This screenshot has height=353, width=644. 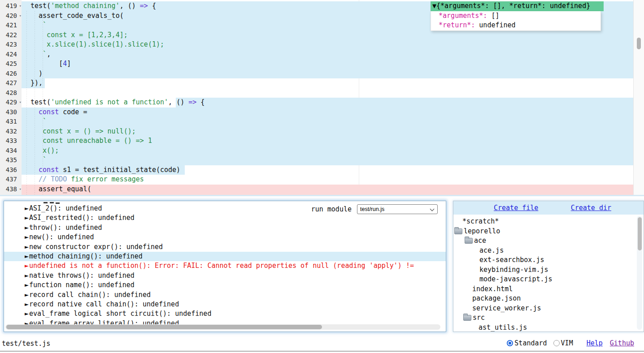 What do you see at coordinates (333, 180) in the screenshot?
I see `code-line: // TODO fix error messages` at bounding box center [333, 180].